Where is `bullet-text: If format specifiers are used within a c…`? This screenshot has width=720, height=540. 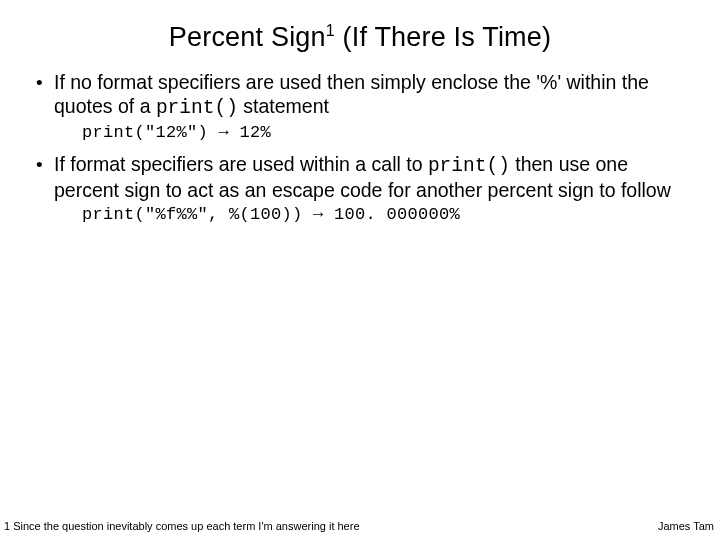
bullet-text: If format specifiers are used within a c… is located at coordinates (241, 164).